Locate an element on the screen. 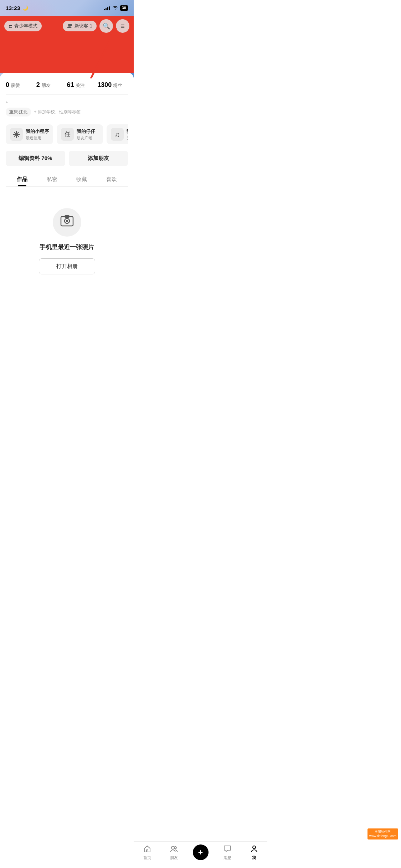 The image size is (401, 868). friends-label: 朋友 is located at coordinates (46, 86).